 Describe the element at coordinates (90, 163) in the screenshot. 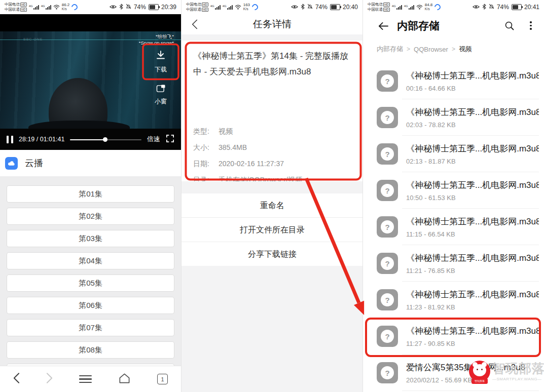

I see `cloud-play-row: 云播` at that location.